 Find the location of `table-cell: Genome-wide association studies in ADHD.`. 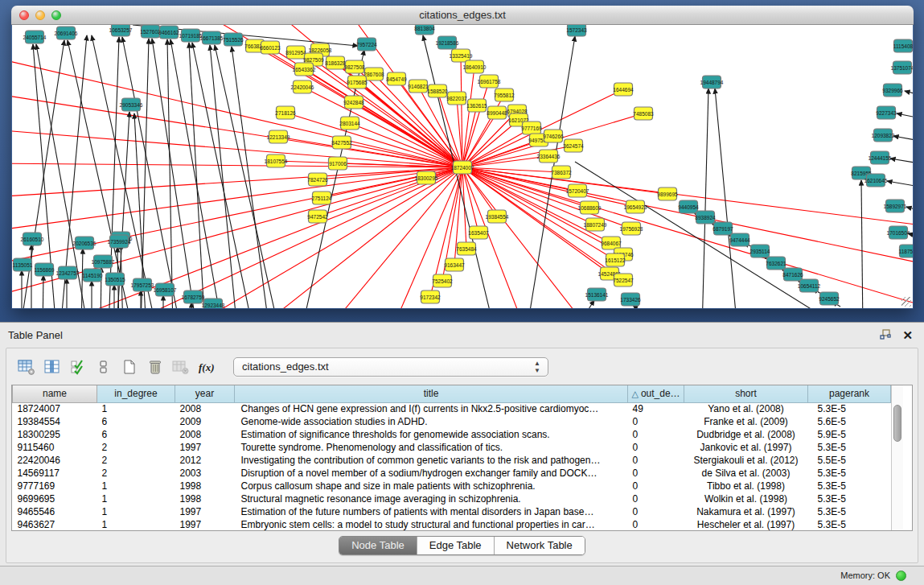

table-cell: Genome-wide association studies in ADHD. is located at coordinates (431, 422).